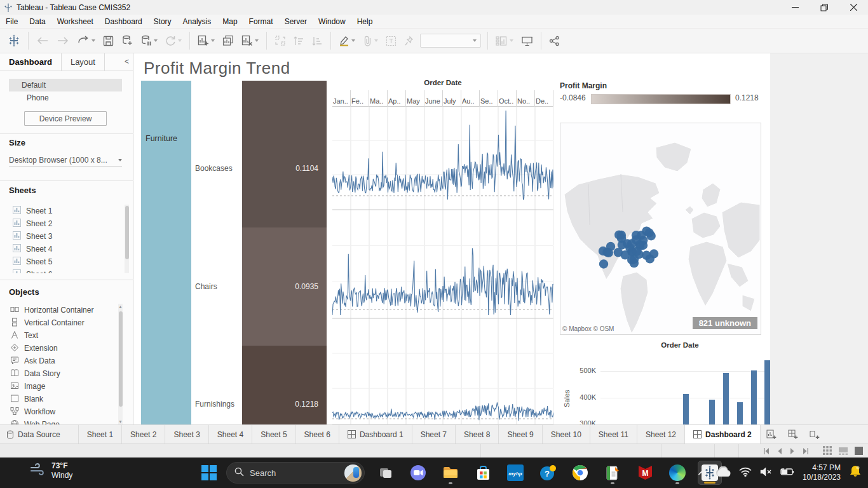 The height and width of the screenshot is (488, 868). I want to click on task-view-icon, so click(386, 473).